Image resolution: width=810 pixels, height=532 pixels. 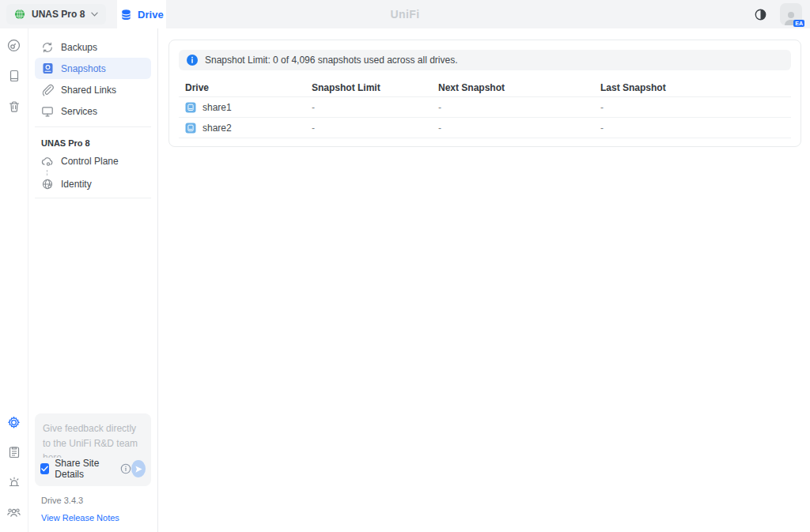 What do you see at coordinates (405, 14) in the screenshot?
I see `top-bar: UNAS Pro 8 Drive UniFi EA` at bounding box center [405, 14].